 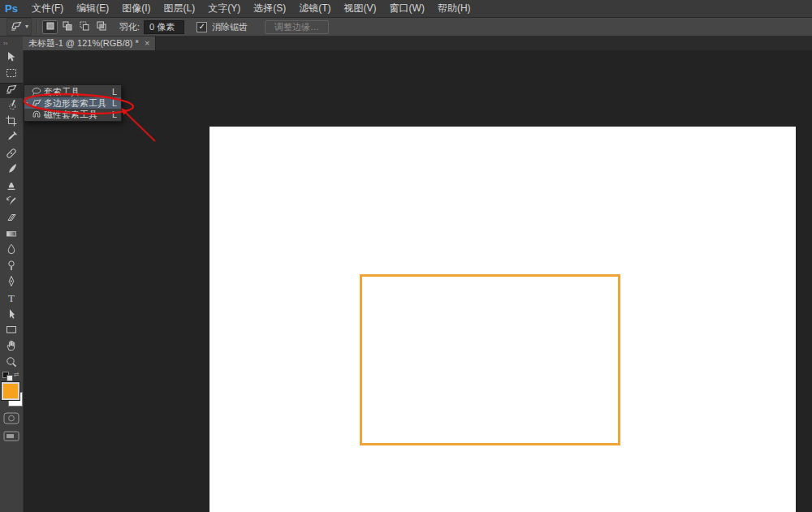 I want to click on menu-item-5: 选择(S), so click(x=270, y=8).